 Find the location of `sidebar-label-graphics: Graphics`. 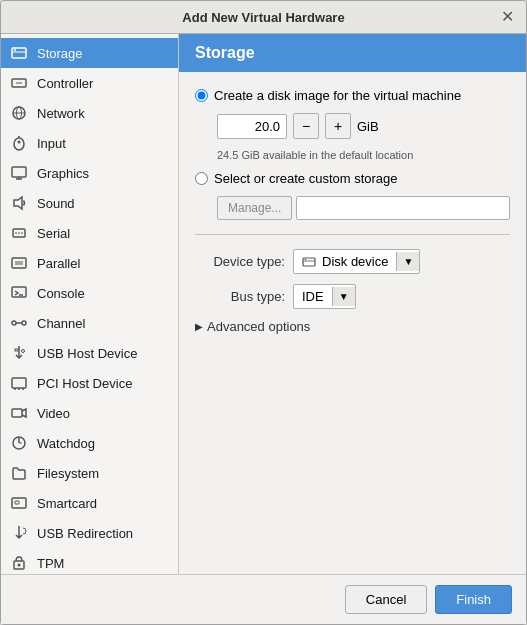

sidebar-label-graphics: Graphics is located at coordinates (63, 174).